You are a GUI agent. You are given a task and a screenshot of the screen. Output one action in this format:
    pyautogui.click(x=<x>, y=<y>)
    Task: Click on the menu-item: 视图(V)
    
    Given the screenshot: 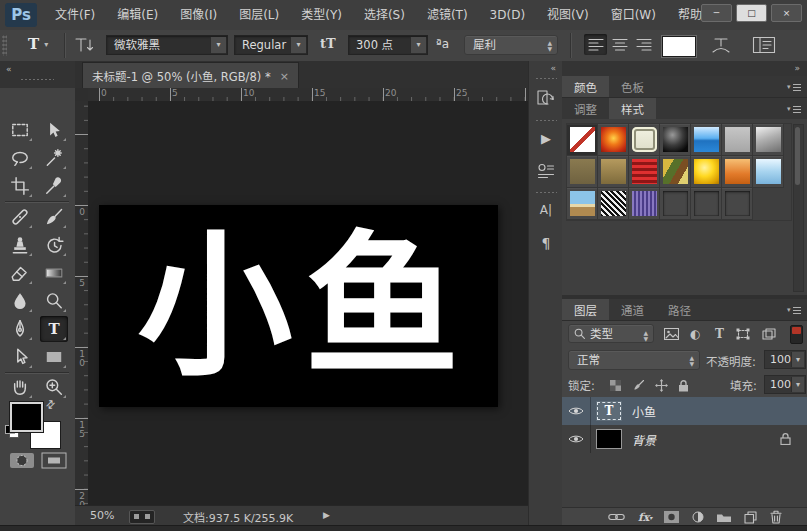 What is the action you would take?
    pyautogui.click(x=568, y=15)
    